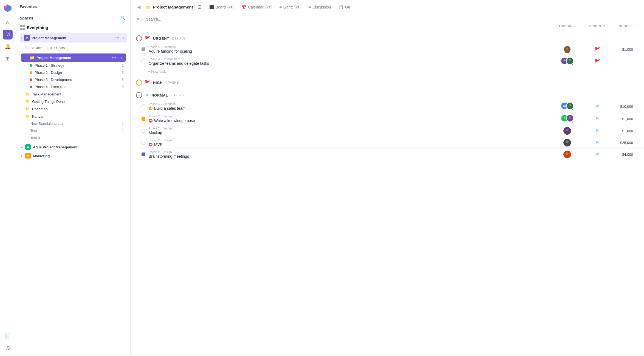 Image resolution: width=644 pixels, height=356 pixels. Describe the element at coordinates (52, 48) in the screenshot. I see `hash-icon: #` at that location.